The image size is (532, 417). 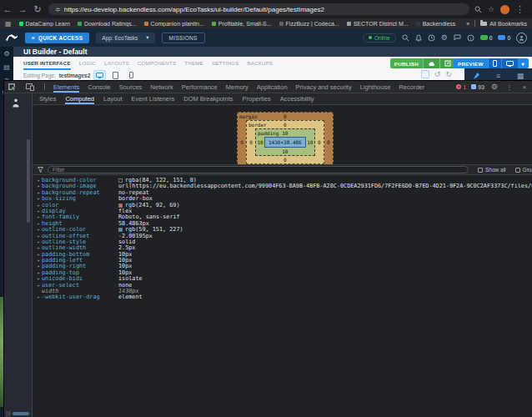 What do you see at coordinates (282, 274) in the screenshot?
I see `computed-property-row: ▸ padding-top 10px` at bounding box center [282, 274].